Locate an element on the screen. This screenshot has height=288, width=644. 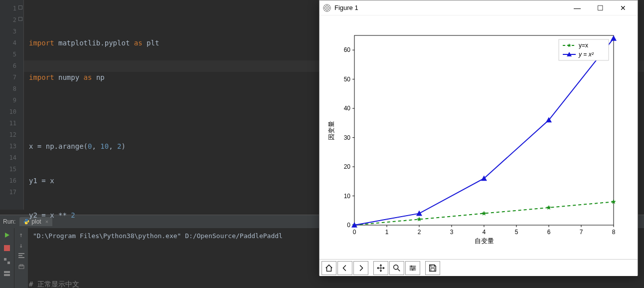
rerun-button is located at coordinates (7, 235).